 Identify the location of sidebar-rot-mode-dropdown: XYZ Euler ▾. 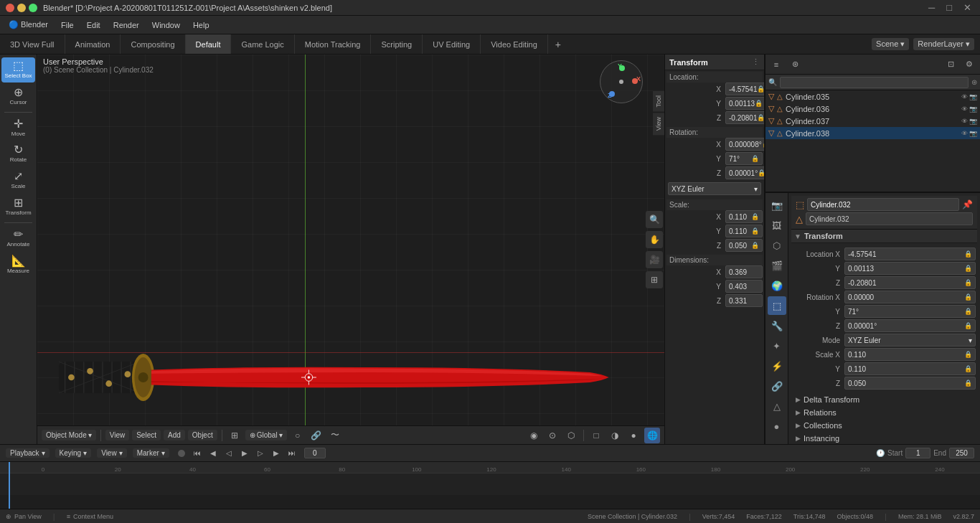
(910, 340).